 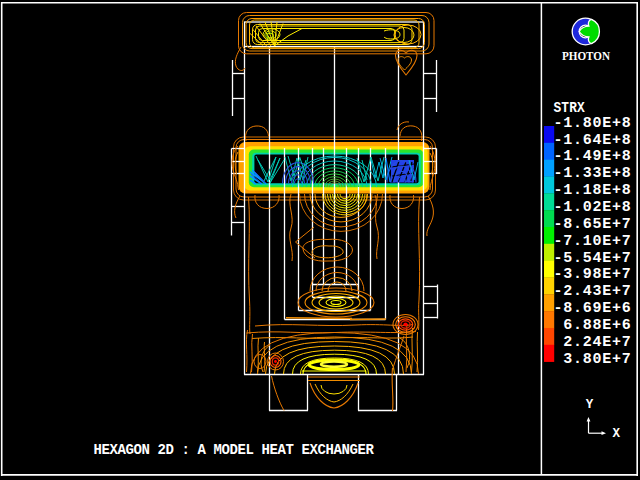 I want to click on svg-text: Y, so click(x=590, y=405).